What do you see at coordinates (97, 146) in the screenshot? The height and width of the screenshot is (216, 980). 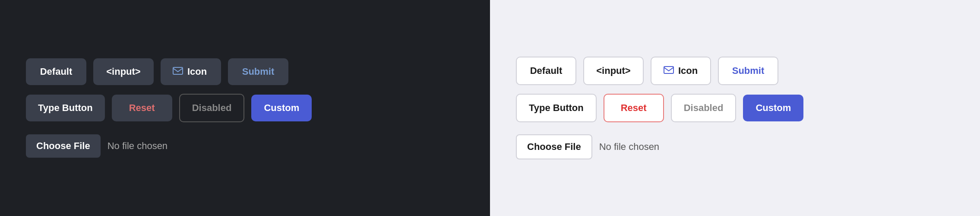 I see `dark-file-row: Choose File No file chosen` at bounding box center [97, 146].